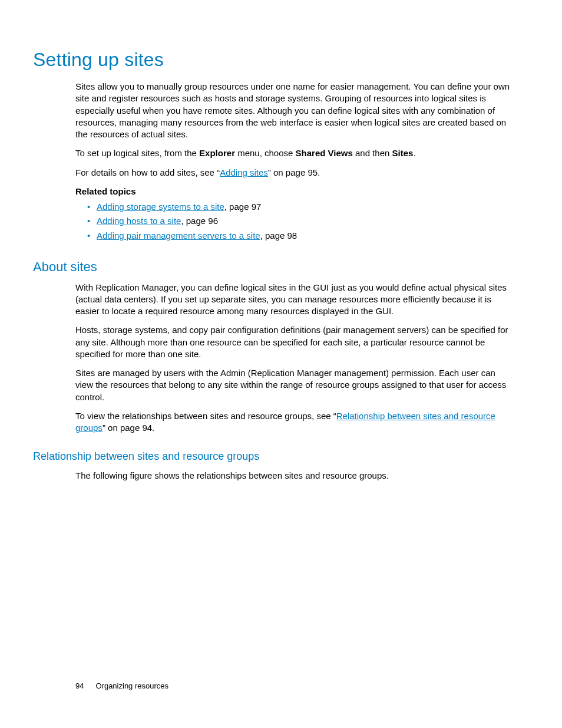  I want to click on related-topics-label: Related topics, so click(295, 192).